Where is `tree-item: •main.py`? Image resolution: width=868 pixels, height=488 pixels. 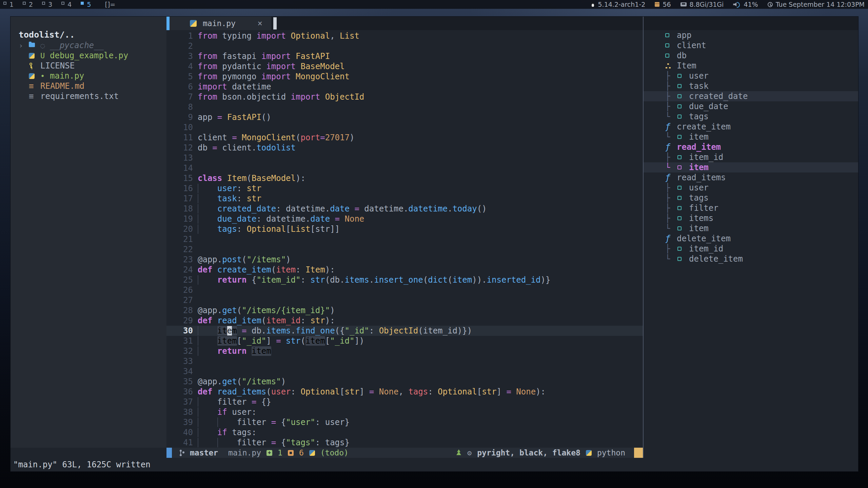
tree-item: •main.py is located at coordinates (88, 76).